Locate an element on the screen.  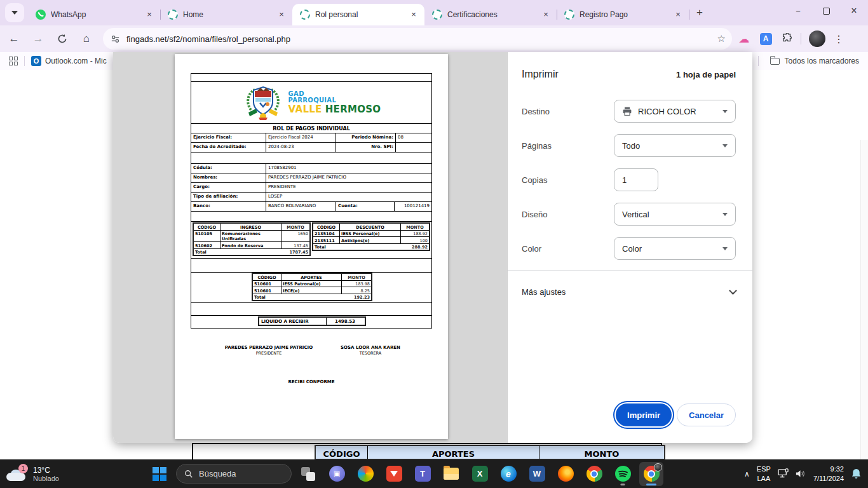
meta-row: Ejercicio Fiscal: Ejercicio Fiscal 2024 … is located at coordinates (311, 139).